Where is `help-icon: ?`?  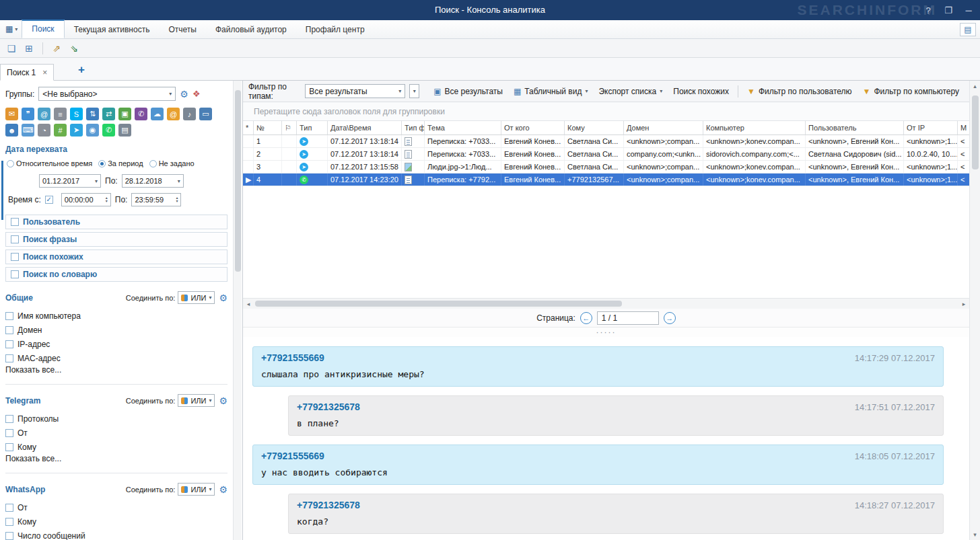 help-icon: ? is located at coordinates (928, 11).